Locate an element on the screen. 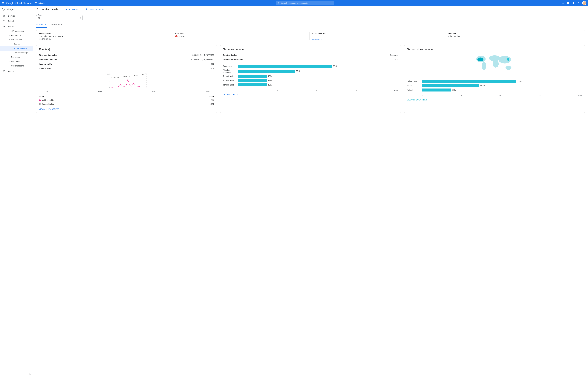  events-card: Events? First event detected4:00 AM, Jul… is located at coordinates (127, 79).